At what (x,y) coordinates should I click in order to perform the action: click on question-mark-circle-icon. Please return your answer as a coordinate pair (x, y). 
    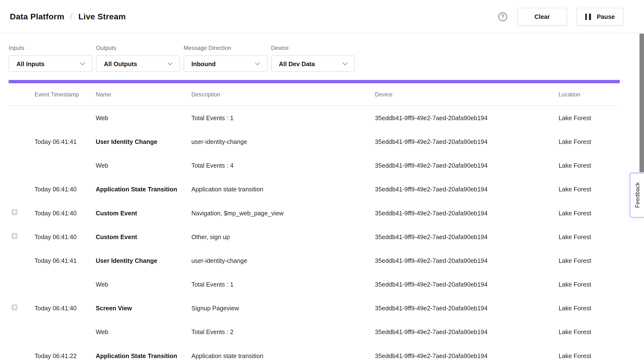
    Looking at the image, I should click on (503, 16).